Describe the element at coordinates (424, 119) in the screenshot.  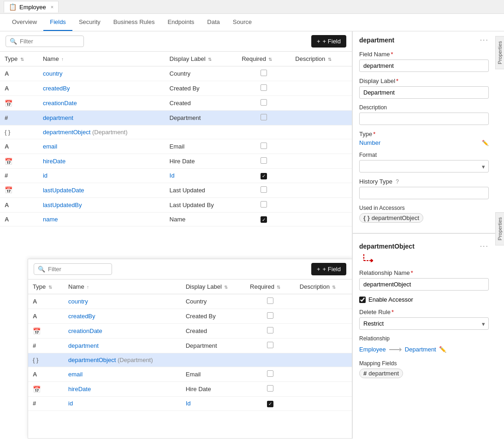
I see `description-input` at that location.